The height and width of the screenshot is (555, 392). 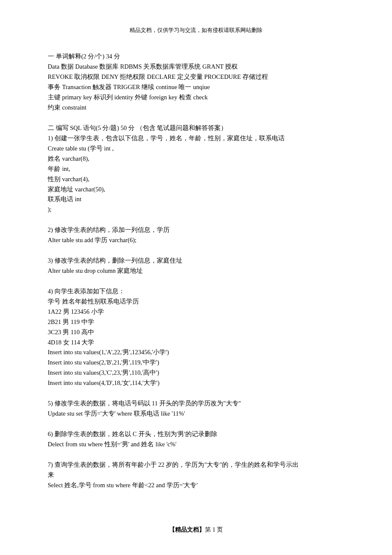 I want to click on q1-code: 家庭地址 varchar(50),, so click(x=196, y=190).